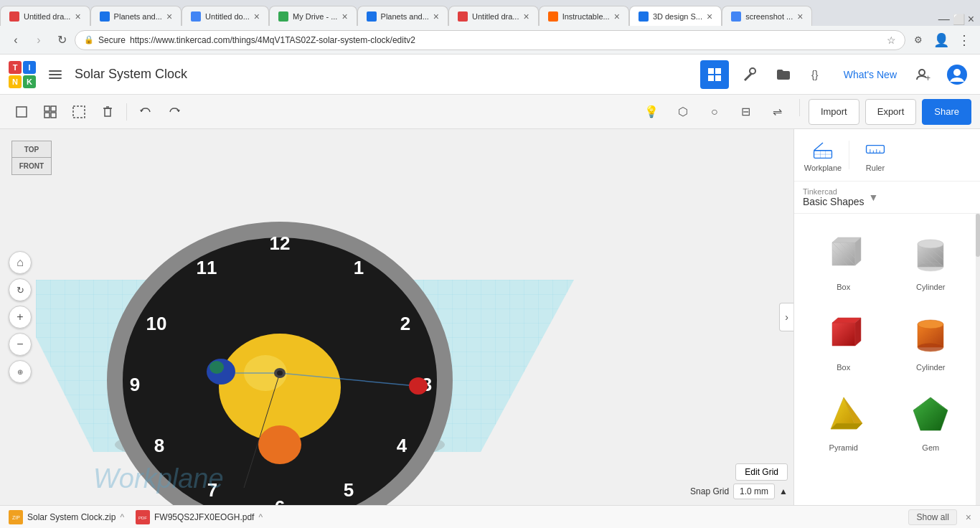  I want to click on close-downloads-icon: ×, so click(969, 517).